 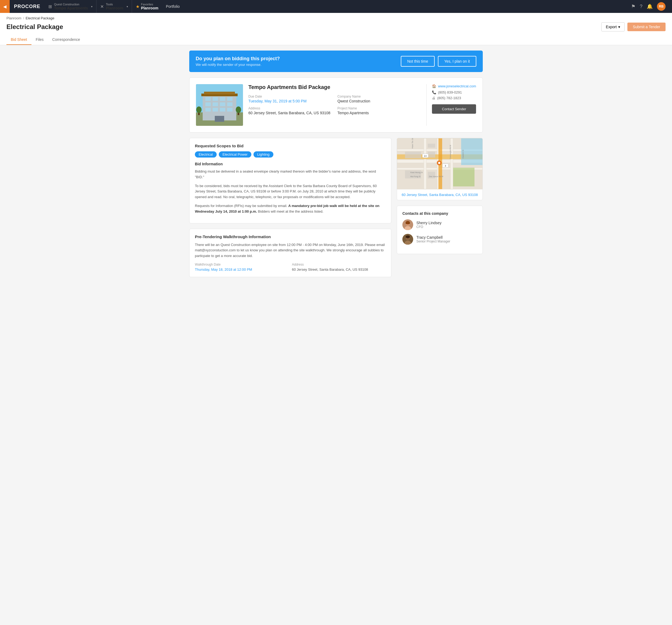 I want to click on contact-sender-button: Contact Sender, so click(x=454, y=109).